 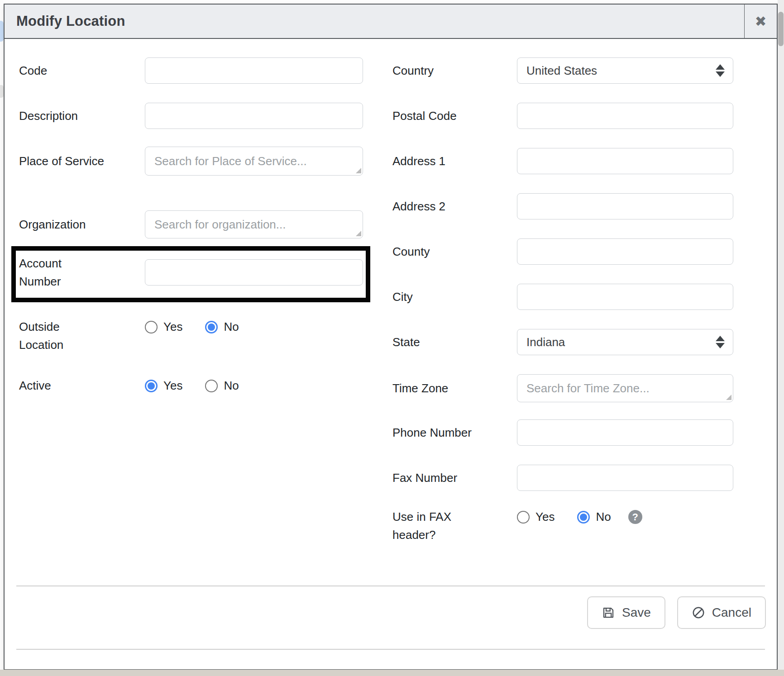 What do you see at coordinates (454, 388) in the screenshot?
I see `time-zone-label: Time Zone` at bounding box center [454, 388].